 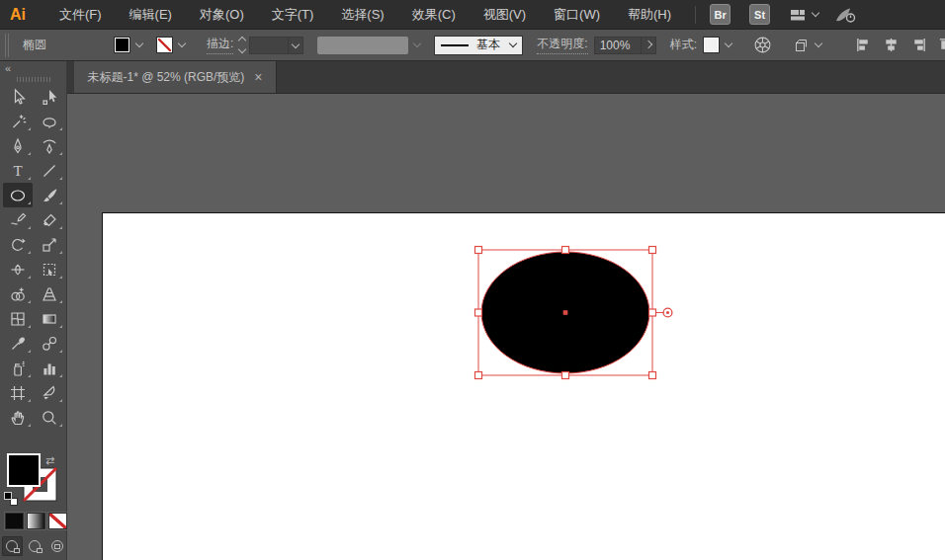 What do you see at coordinates (81, 14) in the screenshot?
I see `menu-item: 文件(F)` at bounding box center [81, 14].